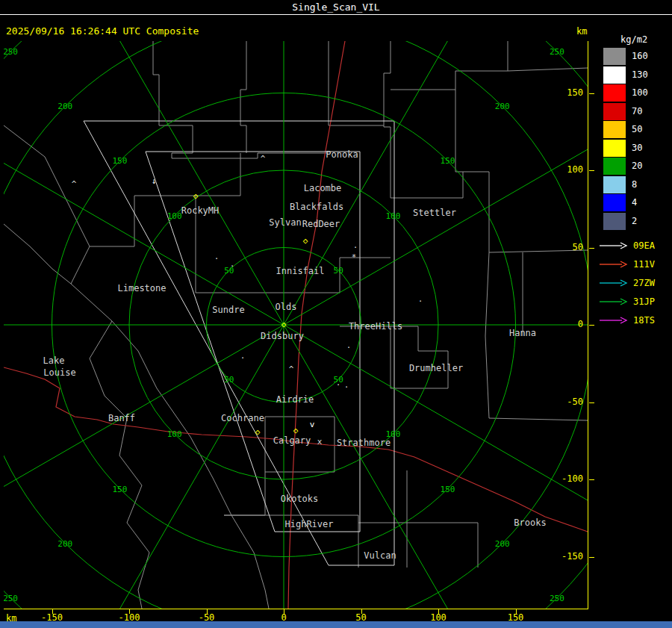 The height and width of the screenshot is (628, 672). What do you see at coordinates (637, 148) in the screenshot?
I see `legend-scale-row: 30` at bounding box center [637, 148].